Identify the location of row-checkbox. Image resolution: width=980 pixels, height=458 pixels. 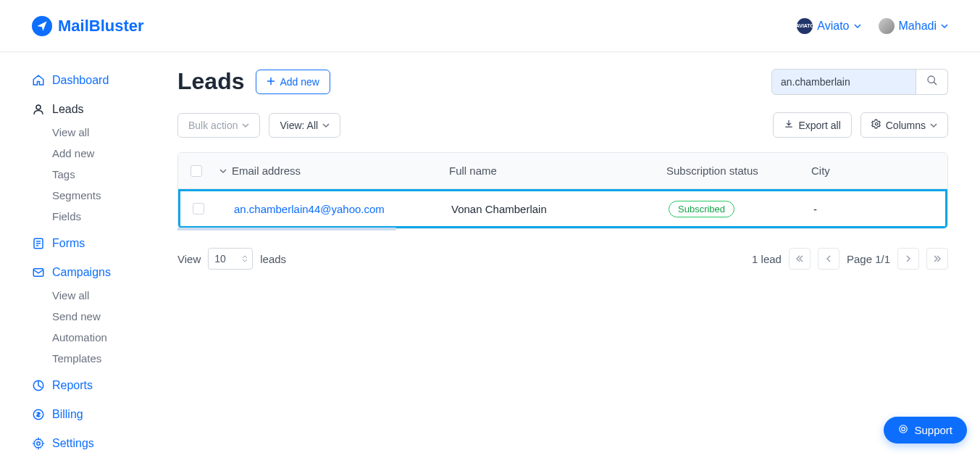
(198, 209).